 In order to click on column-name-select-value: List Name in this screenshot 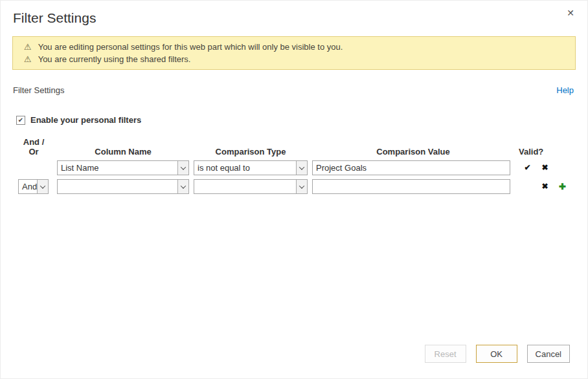, I will do `click(118, 168)`.